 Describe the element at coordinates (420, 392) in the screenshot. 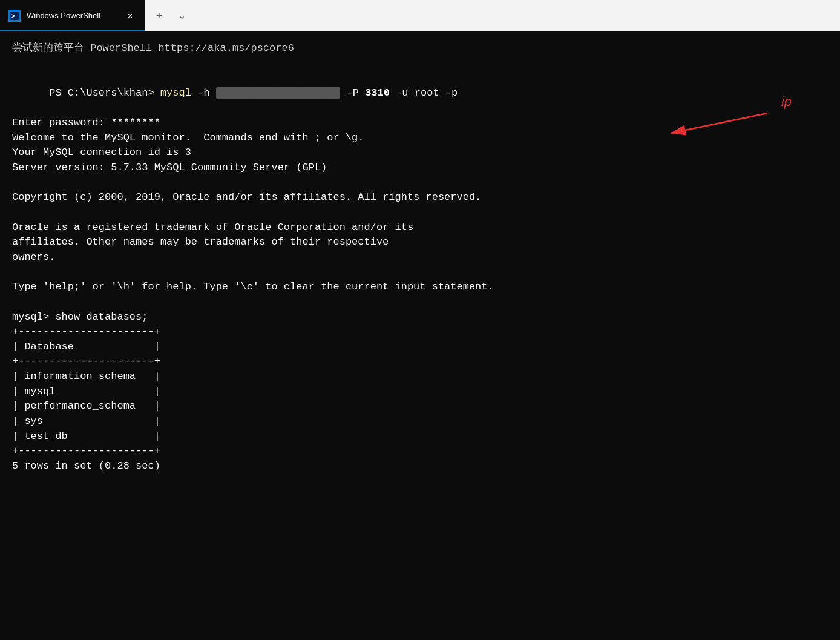

I see `db-row-2: | mysql |` at that location.